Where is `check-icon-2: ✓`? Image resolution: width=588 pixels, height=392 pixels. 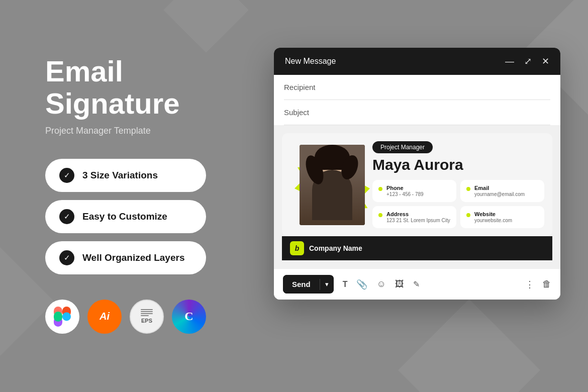 check-icon-2: ✓ is located at coordinates (67, 217).